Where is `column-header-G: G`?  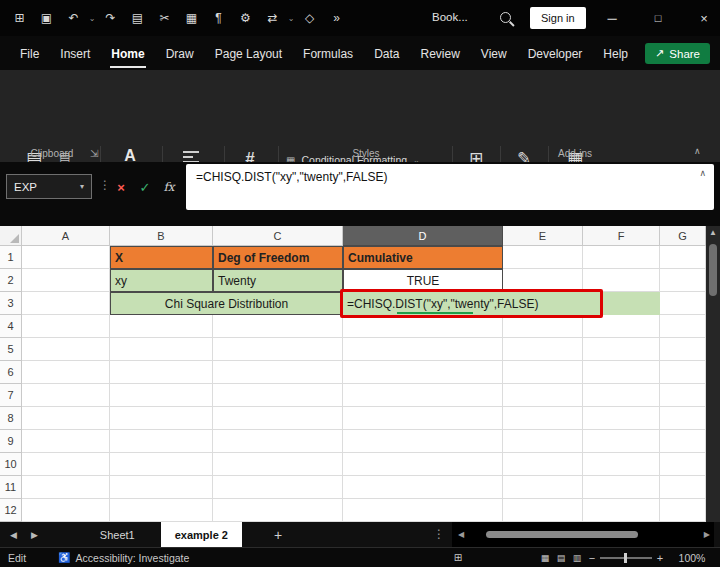 column-header-G: G is located at coordinates (683, 236).